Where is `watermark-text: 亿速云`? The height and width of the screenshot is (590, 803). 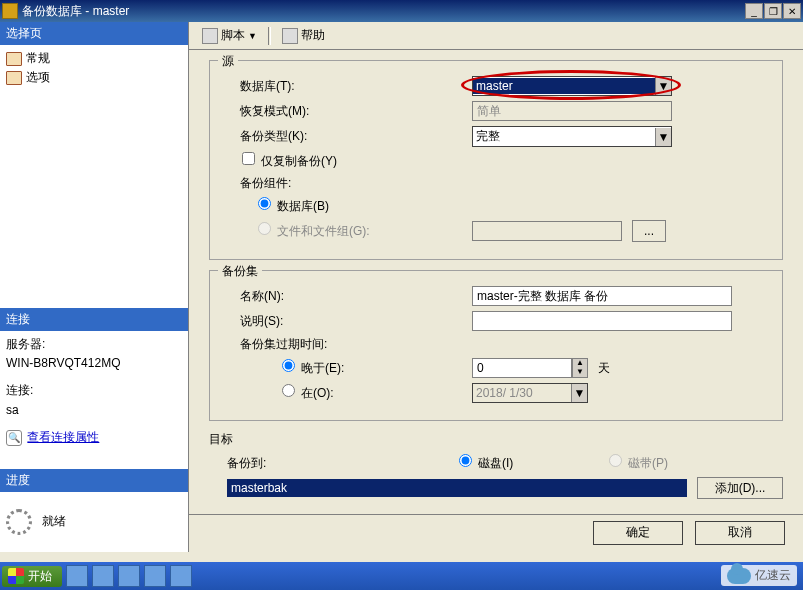
watermark-text: 亿速云 is located at coordinates (773, 576).